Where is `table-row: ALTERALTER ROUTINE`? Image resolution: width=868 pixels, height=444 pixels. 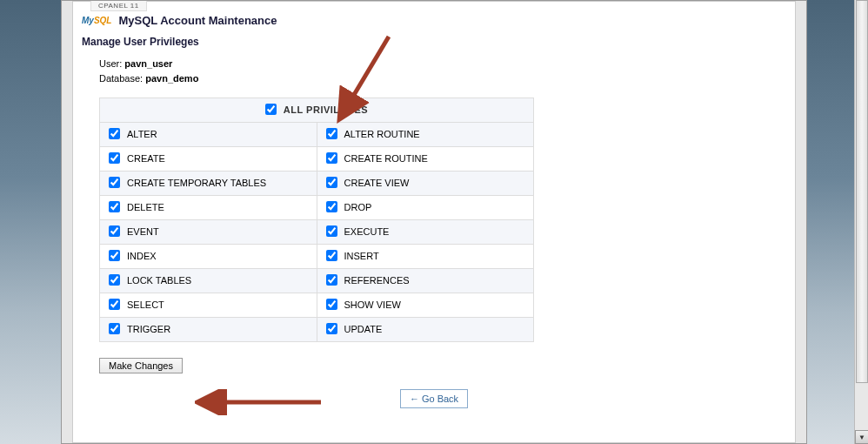 table-row: ALTERALTER ROUTINE is located at coordinates (317, 135).